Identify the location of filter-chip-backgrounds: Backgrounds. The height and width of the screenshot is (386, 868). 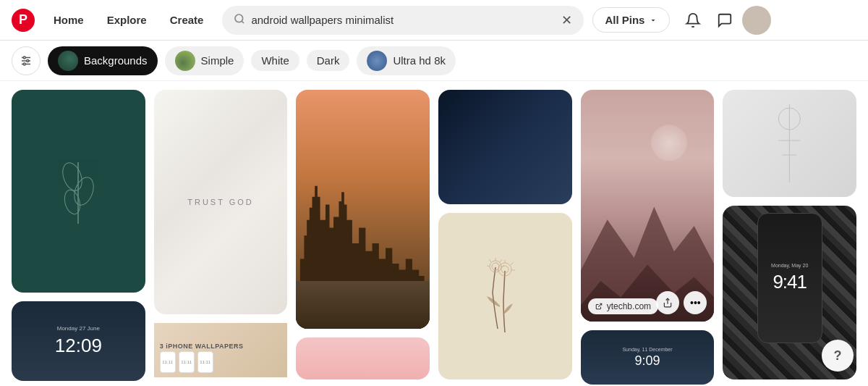
(103, 61).